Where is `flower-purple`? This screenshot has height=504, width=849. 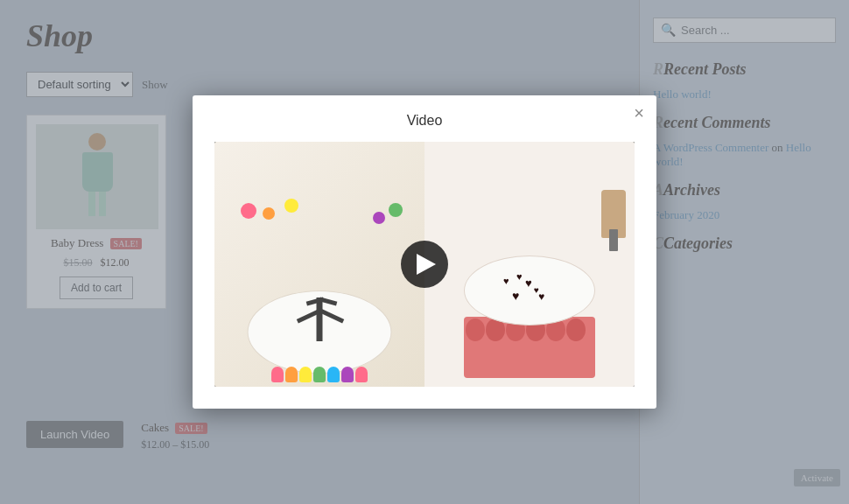
flower-purple is located at coordinates (379, 218).